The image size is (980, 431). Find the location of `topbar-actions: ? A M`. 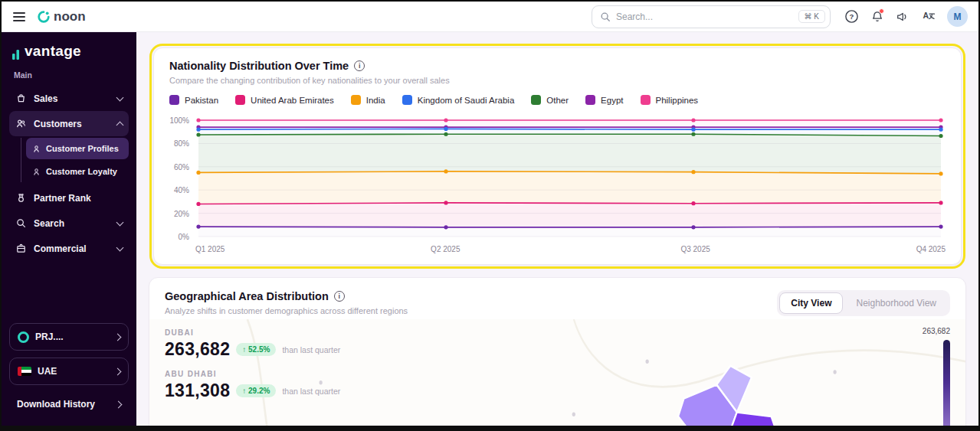

topbar-actions: ? A M is located at coordinates (906, 17).